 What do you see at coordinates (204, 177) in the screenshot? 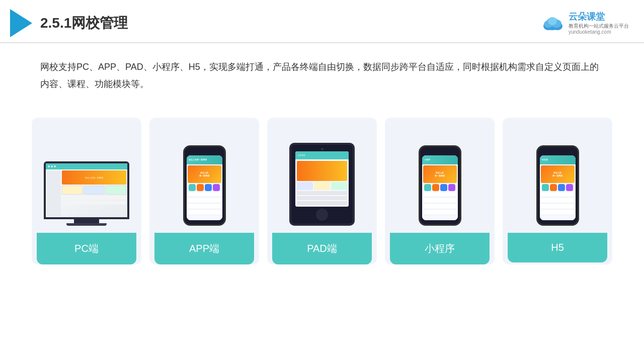
I see `card-app-image: 职达人的第一堂网课 职达人的第一堂网课` at bounding box center [204, 177].